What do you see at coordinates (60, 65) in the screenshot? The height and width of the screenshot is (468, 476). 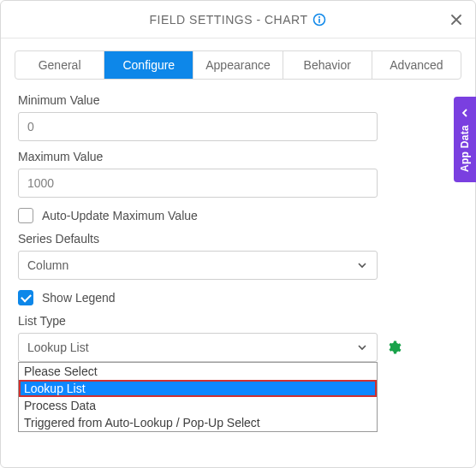 I see `tab-general: General` at bounding box center [60, 65].